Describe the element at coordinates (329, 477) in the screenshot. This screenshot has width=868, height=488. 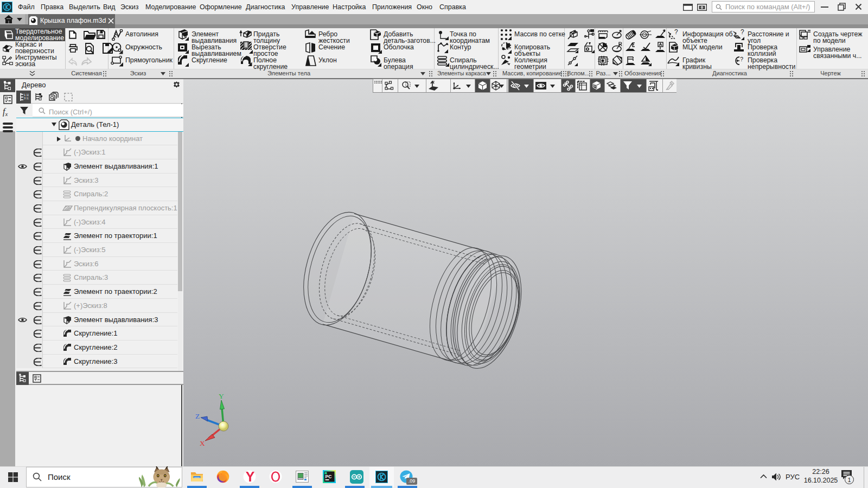
I see `svg-text: PC` at that location.